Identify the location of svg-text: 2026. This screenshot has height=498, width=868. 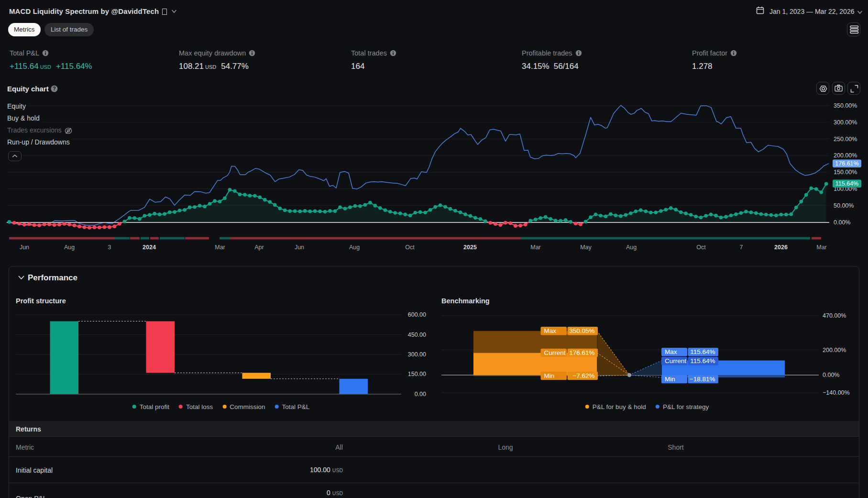
(781, 247).